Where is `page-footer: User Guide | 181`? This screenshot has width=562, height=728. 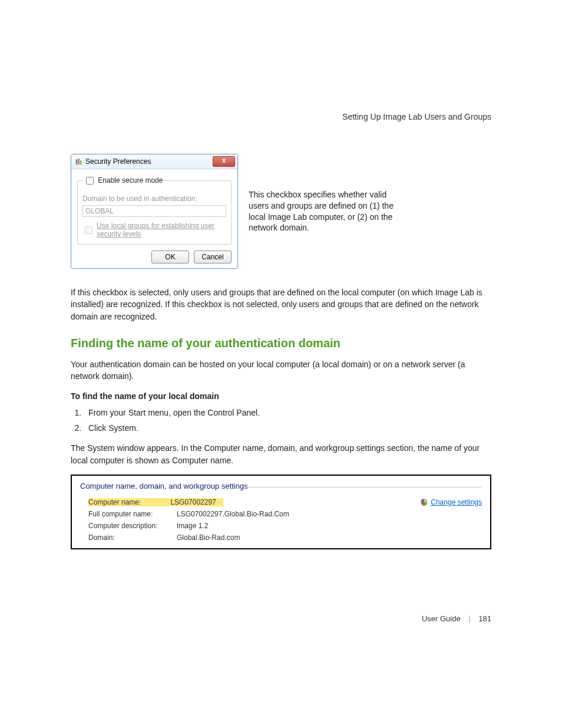 page-footer: User Guide | 181 is located at coordinates (281, 619).